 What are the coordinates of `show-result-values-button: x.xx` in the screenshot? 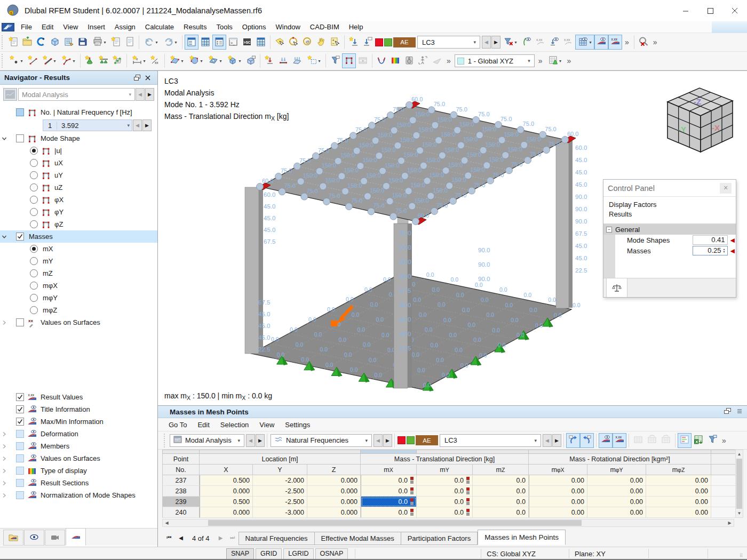 It's located at (615, 42).